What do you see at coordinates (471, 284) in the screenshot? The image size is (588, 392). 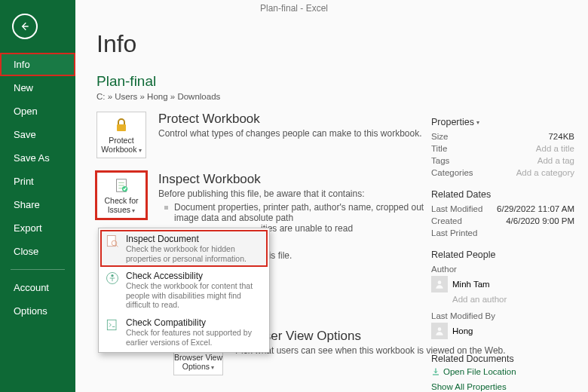 I see `author-name: Minh Tam` at bounding box center [471, 284].